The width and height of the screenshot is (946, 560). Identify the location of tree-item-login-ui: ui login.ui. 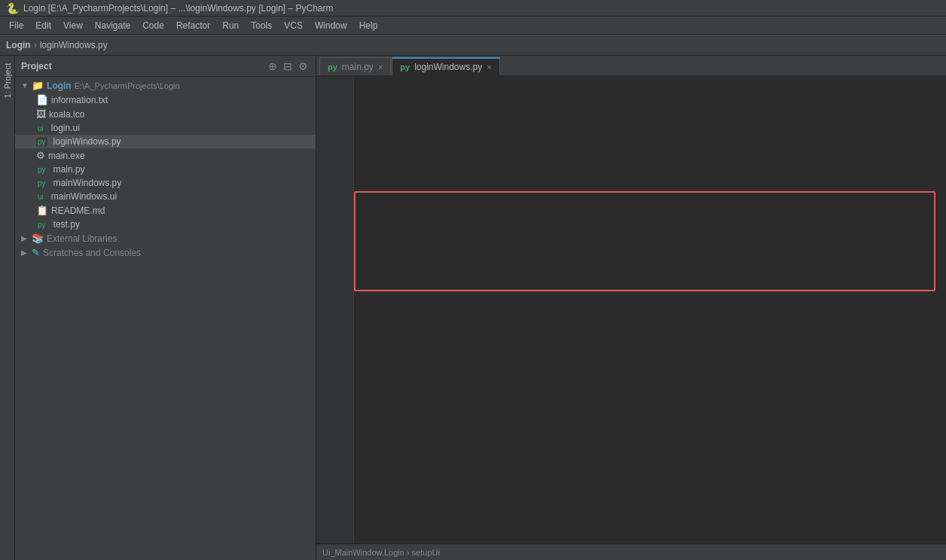
(166, 128).